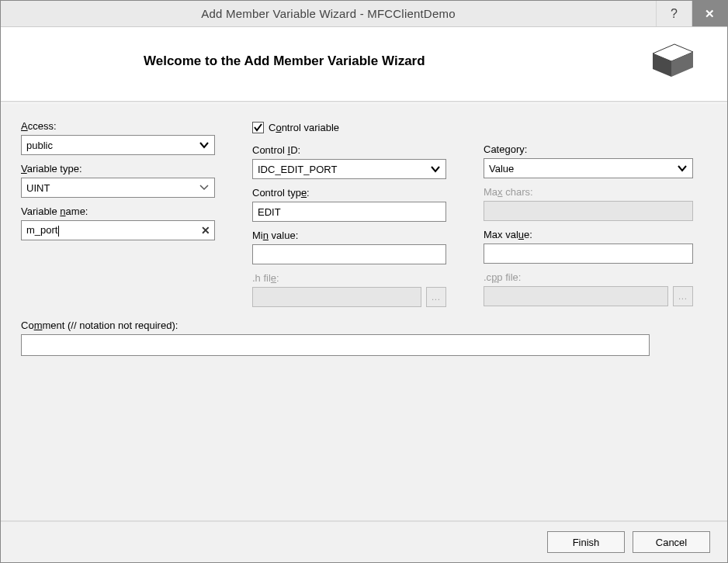  What do you see at coordinates (335, 345) in the screenshot?
I see `comment-input` at bounding box center [335, 345].